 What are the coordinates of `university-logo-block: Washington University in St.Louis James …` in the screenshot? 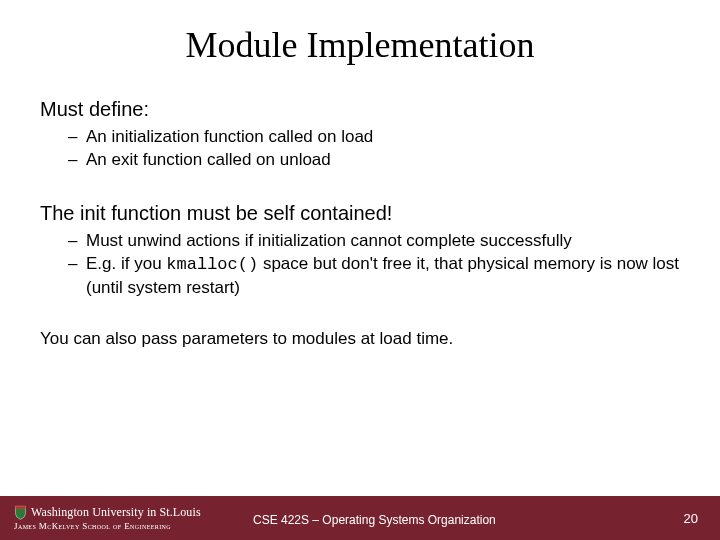 It's located at (100, 518).